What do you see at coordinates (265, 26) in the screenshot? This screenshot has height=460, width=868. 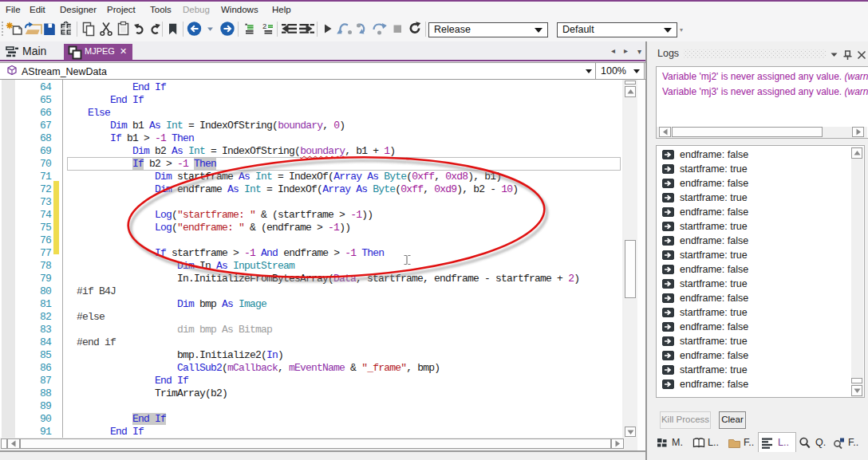 I see `svg-text: 2` at bounding box center [265, 26].